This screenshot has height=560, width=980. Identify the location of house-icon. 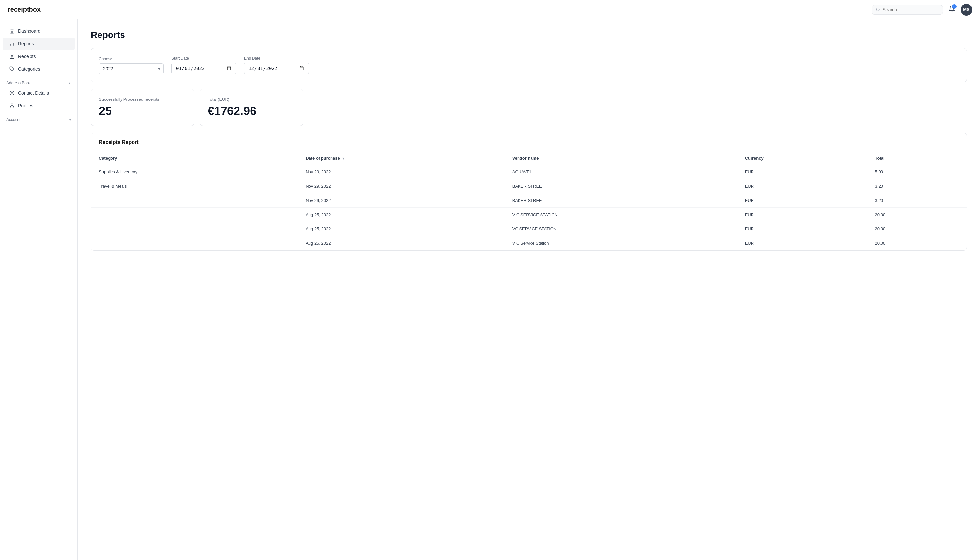
(12, 31).